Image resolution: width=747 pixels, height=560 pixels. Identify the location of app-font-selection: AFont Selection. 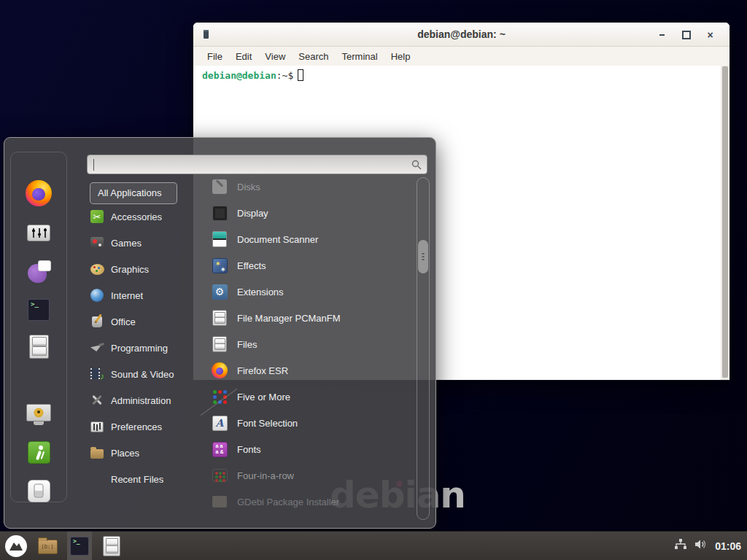
(312, 423).